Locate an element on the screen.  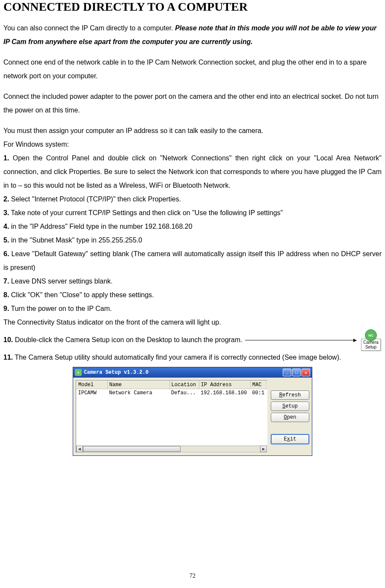
close-button: ✕ is located at coordinates (306, 372).